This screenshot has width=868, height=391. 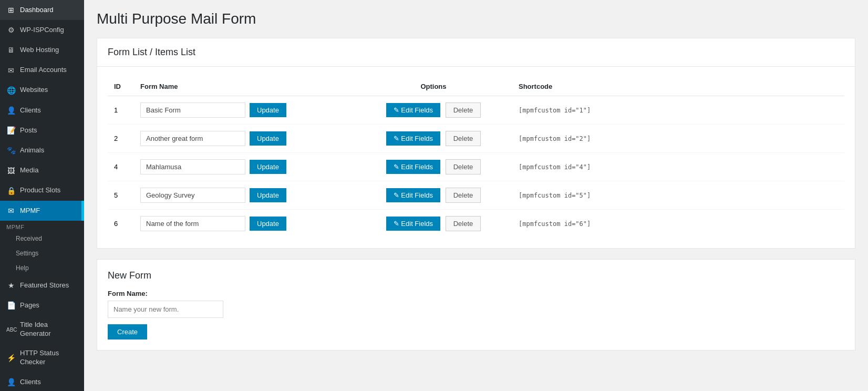 I want to click on cell-shortcode-4: [mpmfcustom id="4"], so click(x=678, y=167).